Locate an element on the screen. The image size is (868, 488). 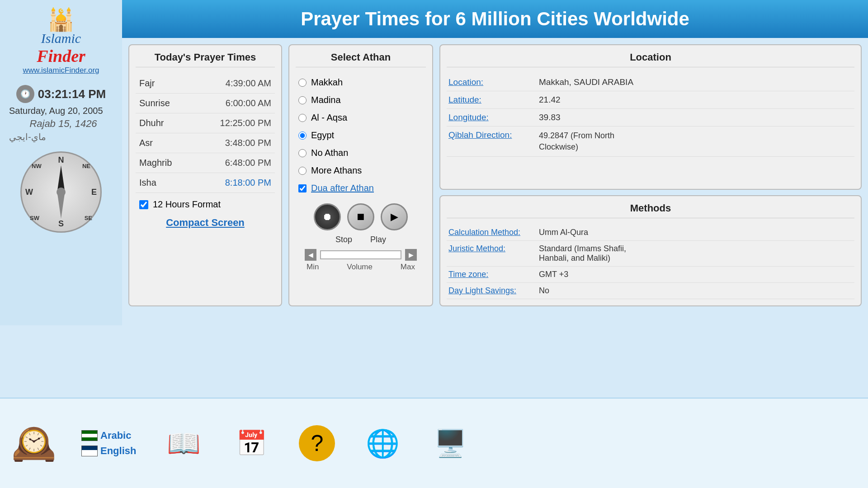
methods-panel: Methods Calculation Method: Umm Al-Qura … is located at coordinates (651, 251).